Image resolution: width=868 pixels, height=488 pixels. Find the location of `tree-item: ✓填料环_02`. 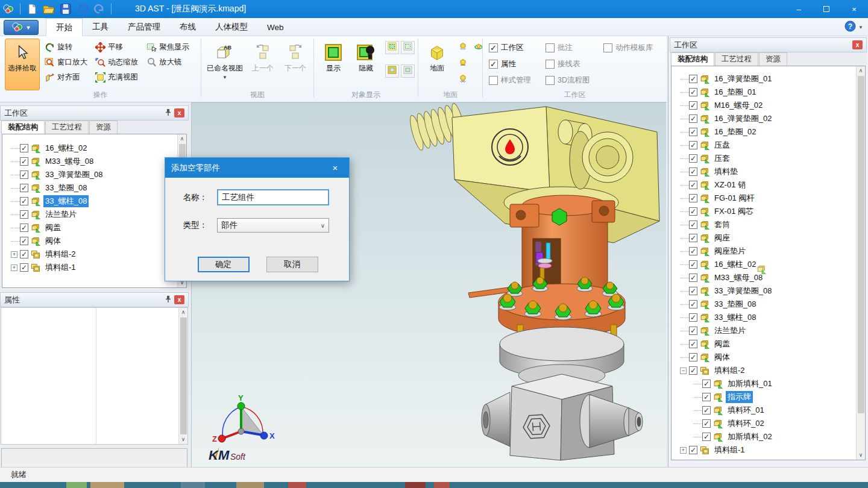

tree-item: ✓填料环_02 is located at coordinates (768, 424).